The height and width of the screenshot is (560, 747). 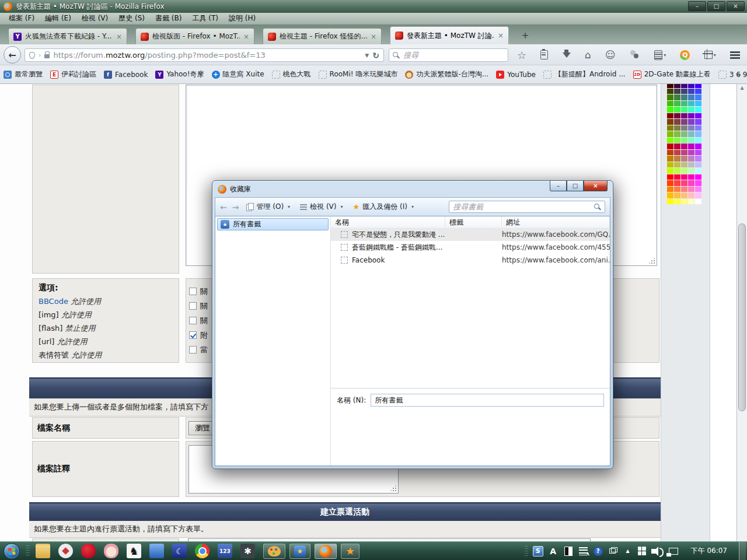 I want to click on menu-file: 檔案 (F), so click(x=22, y=19).